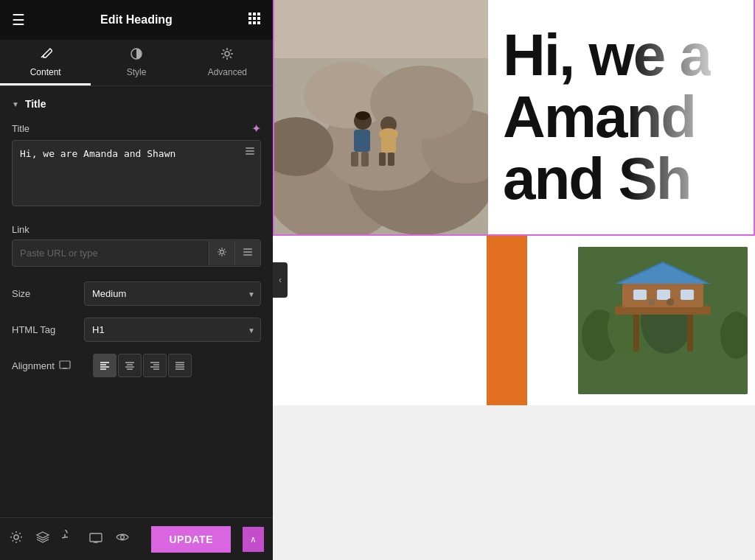 The width and height of the screenshot is (755, 560). Describe the element at coordinates (136, 104) in the screenshot. I see `title-section-header: ▼ Title` at that location.